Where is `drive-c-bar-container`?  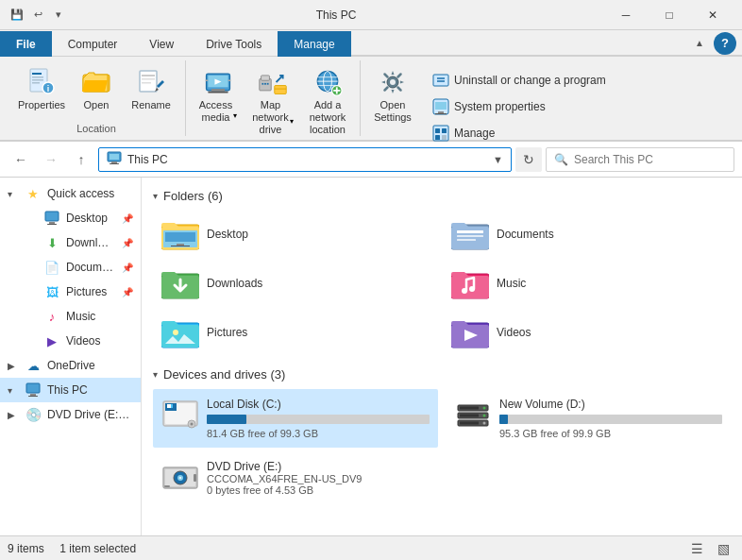 drive-c-bar-container is located at coordinates (318, 419).